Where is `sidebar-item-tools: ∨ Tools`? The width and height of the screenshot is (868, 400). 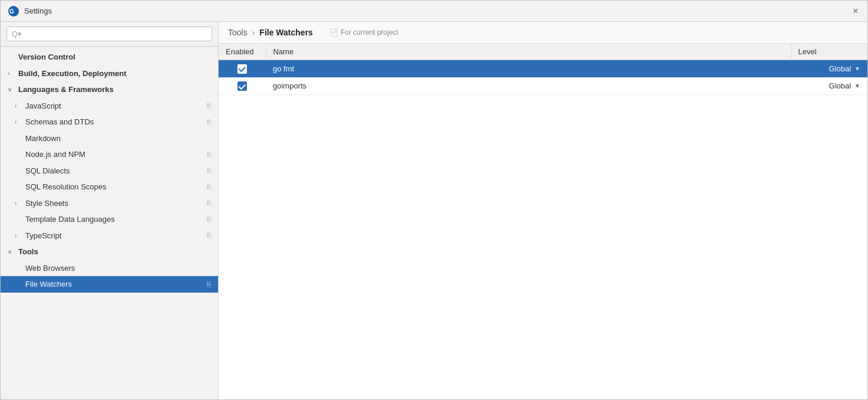
sidebar-item-tools: ∨ Tools is located at coordinates (110, 252).